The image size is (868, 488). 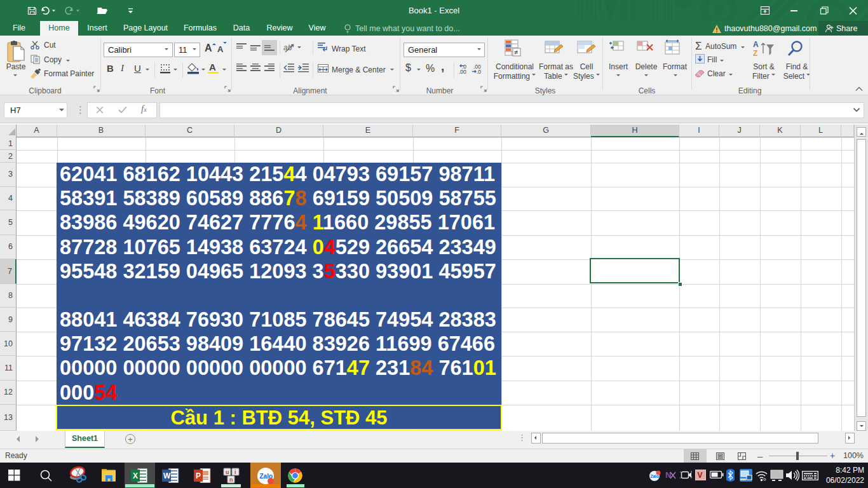 What do you see at coordinates (231, 480) in the screenshot?
I see `svg-text: n` at bounding box center [231, 480].